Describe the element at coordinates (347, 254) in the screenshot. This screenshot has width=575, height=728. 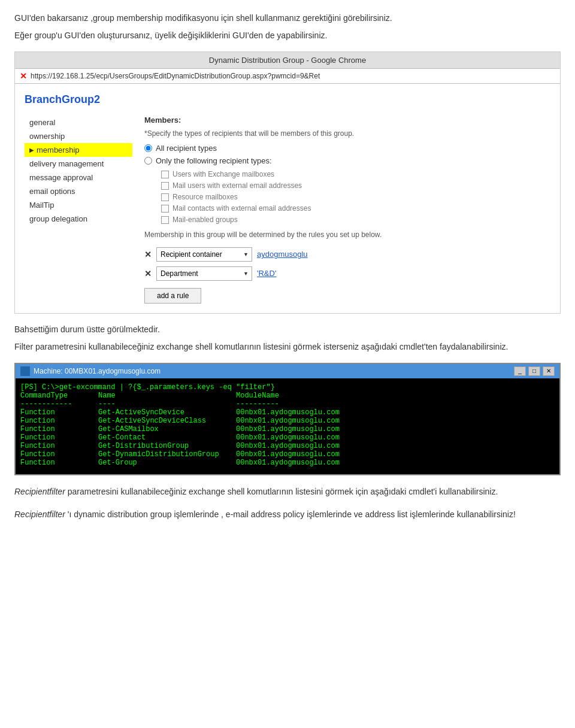
I see `rule-row-recipient-container: ✕ Recipient container aydogmusoglu` at that location.